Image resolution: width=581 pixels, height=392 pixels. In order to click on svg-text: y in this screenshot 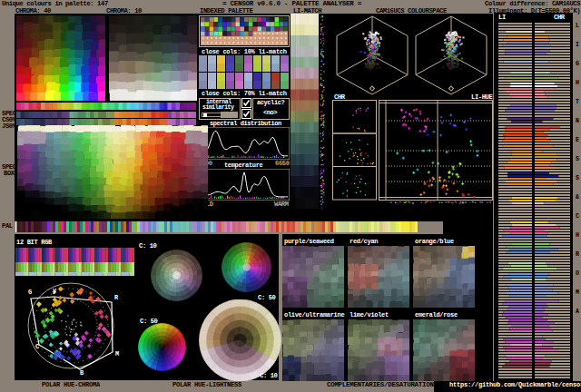, I will do `click(54, 290)`.